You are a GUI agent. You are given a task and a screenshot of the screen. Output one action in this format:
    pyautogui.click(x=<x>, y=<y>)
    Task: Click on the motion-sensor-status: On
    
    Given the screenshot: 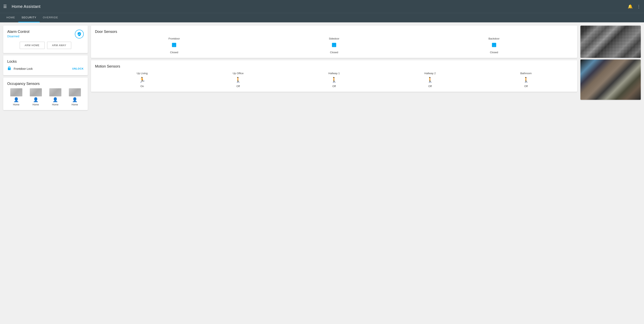 What is the action you would take?
    pyautogui.click(x=142, y=86)
    